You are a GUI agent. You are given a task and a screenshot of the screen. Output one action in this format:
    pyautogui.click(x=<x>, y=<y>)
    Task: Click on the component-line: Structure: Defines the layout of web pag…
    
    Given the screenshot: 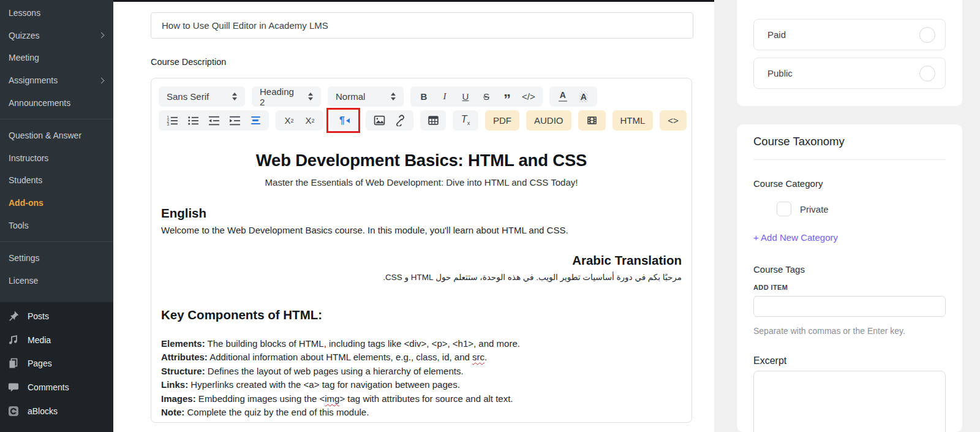 What is the action you would take?
    pyautogui.click(x=421, y=371)
    